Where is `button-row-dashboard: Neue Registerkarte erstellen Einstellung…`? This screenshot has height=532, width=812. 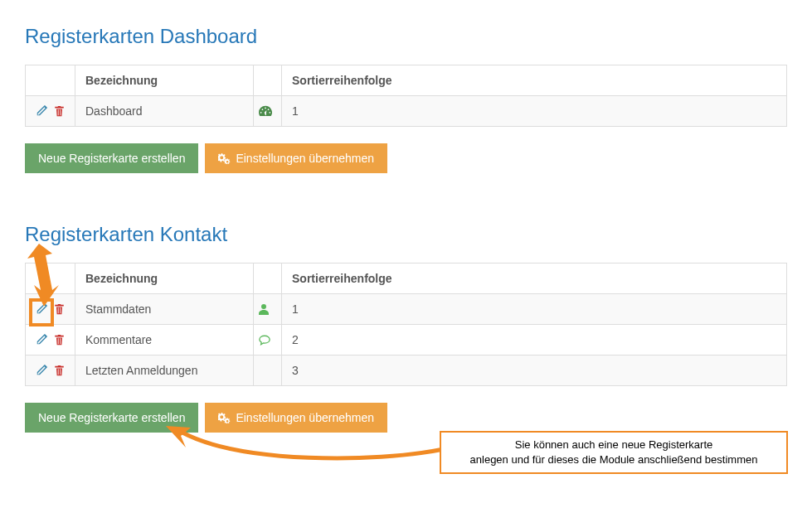 button-row-dashboard: Neue Registerkarte erstellen Einstellung… is located at coordinates (406, 158).